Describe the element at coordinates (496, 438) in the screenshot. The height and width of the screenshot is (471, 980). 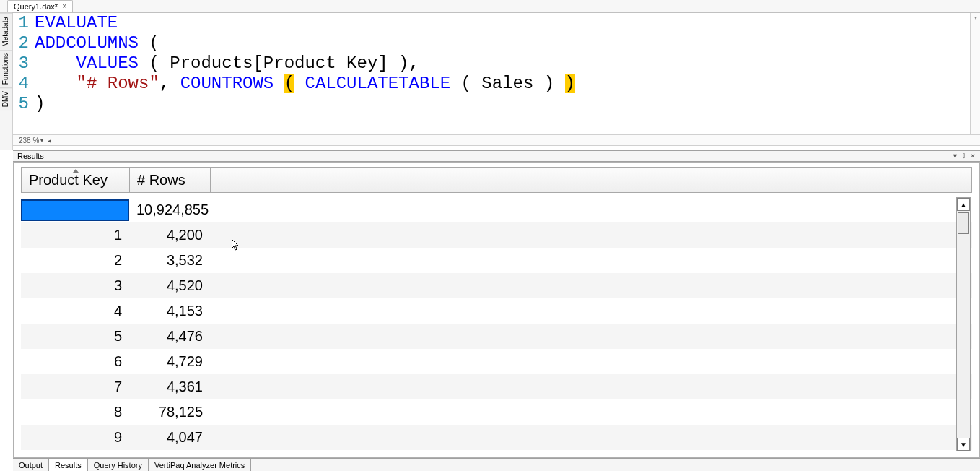
I see `table-row: 94,047` at that location.